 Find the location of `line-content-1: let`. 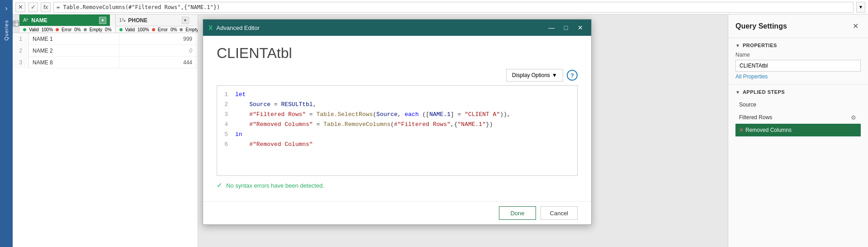

line-content-1: let is located at coordinates (406, 94).